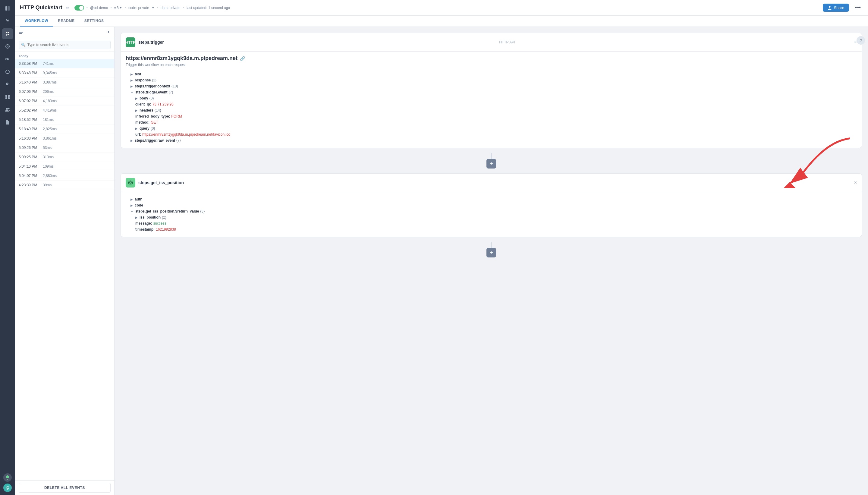 The height and width of the screenshot is (495, 868). Describe the element at coordinates (491, 98) in the screenshot. I see `tree-row: ▶ body {0}` at that location.